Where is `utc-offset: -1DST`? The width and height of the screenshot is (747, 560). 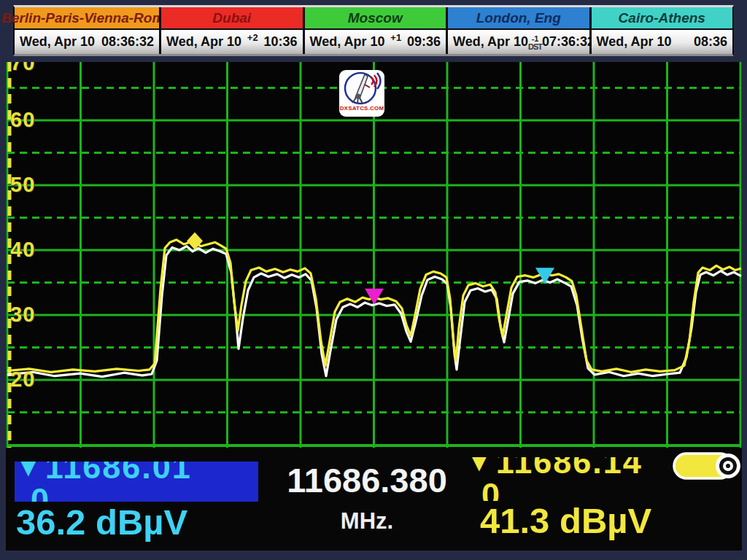 utc-offset: -1DST is located at coordinates (535, 43).